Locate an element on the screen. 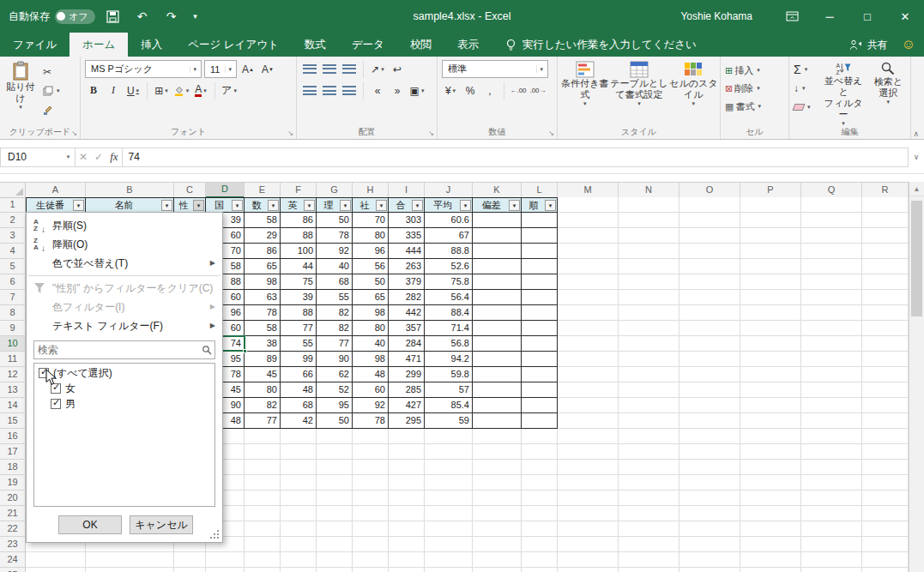 This screenshot has width=924, height=572. cell-N7 is located at coordinates (649, 298).